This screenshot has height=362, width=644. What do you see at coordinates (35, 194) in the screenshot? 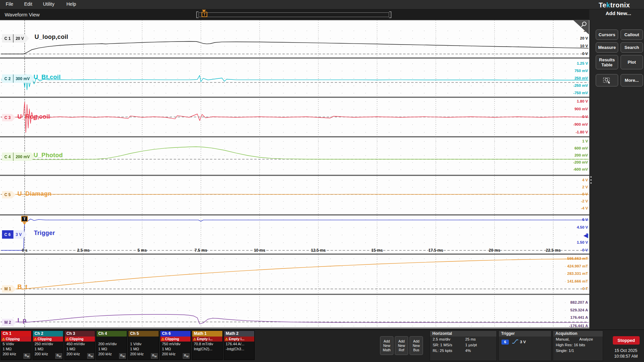
I see `trace-label-u-diamagn: U_Diamagn` at bounding box center [35, 194].